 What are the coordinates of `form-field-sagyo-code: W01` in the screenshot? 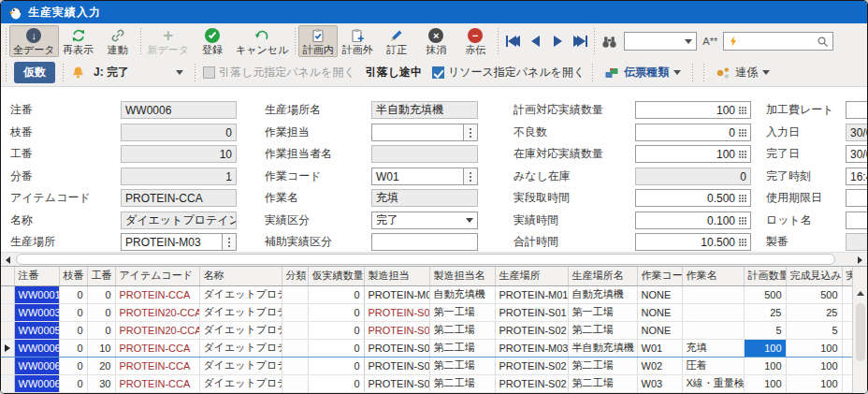 It's located at (425, 176).